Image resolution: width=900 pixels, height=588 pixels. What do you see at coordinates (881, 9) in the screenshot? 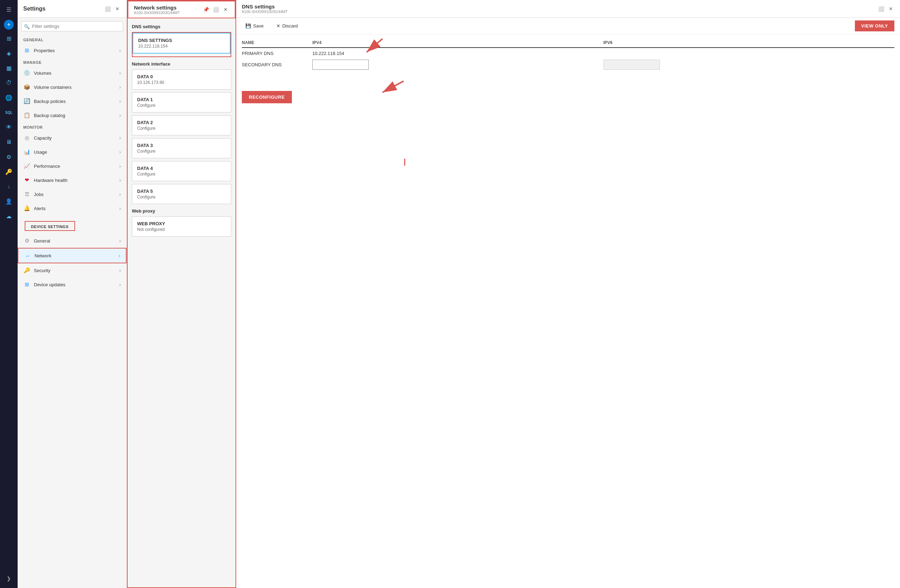
I see `dns-restore-button: ⬜` at bounding box center [881, 9].